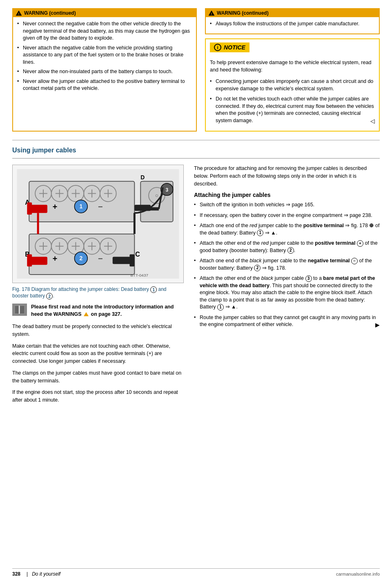 The width and height of the screenshot is (392, 583). What do you see at coordinates (292, 21) in the screenshot?
I see `right-warning-box: ! WARNING (continued) Always follow the …` at bounding box center [292, 21].